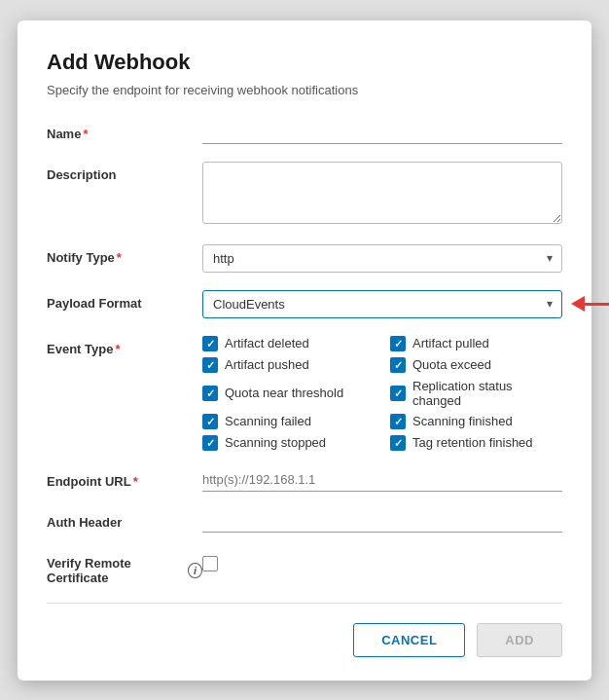 The height and width of the screenshot is (700, 609). Describe the element at coordinates (125, 520) in the screenshot. I see `auth-header-label: Auth Header` at that location.